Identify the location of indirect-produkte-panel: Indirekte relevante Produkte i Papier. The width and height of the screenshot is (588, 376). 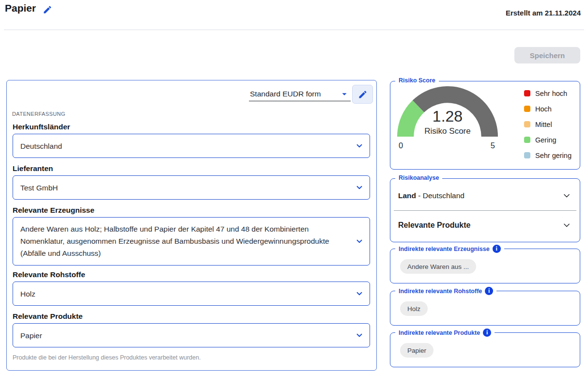
(485, 350).